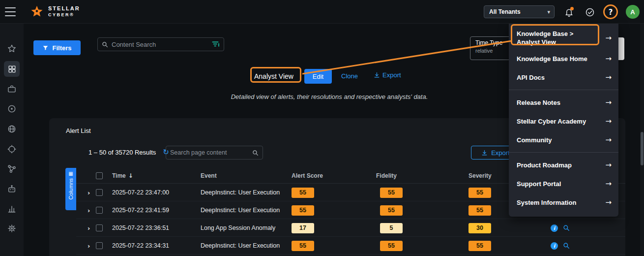 The image size is (644, 256). Describe the element at coordinates (71, 173) in the screenshot. I see `grid-icon: ▦` at that location.